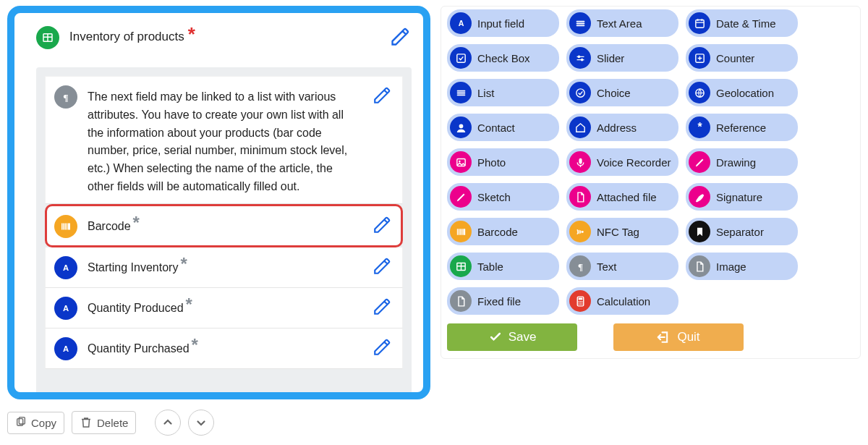 The image size is (868, 445). I want to click on palette-label: Check Box, so click(503, 58).